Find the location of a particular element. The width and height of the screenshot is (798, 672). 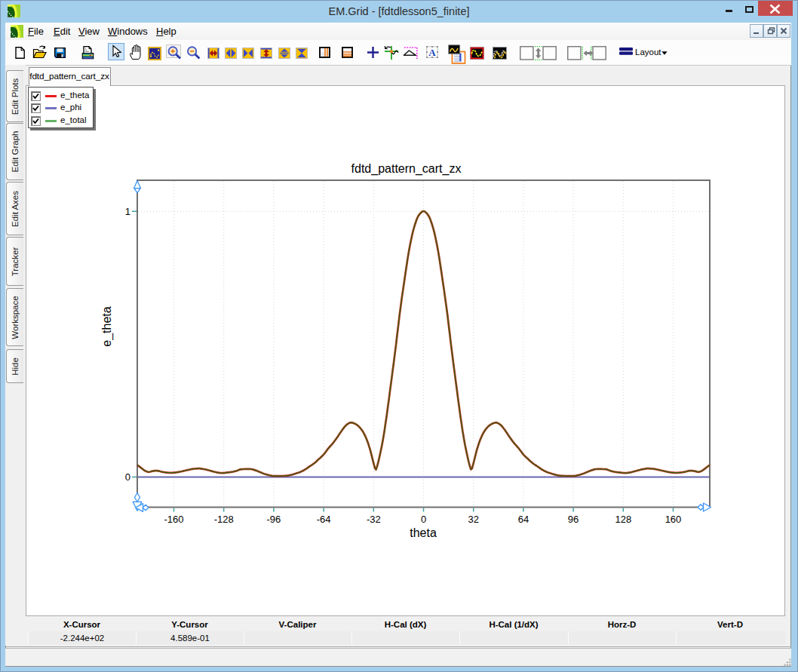

svg-text: e_theta is located at coordinates (107, 326).